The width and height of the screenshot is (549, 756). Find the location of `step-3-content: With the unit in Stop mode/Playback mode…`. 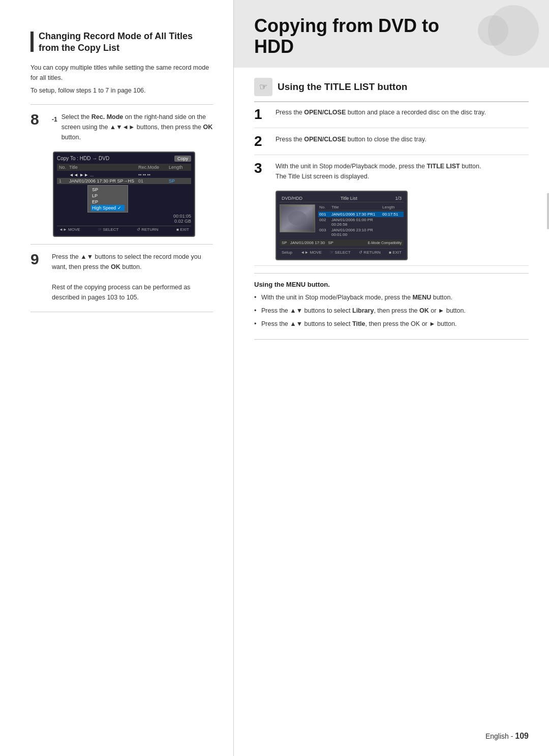

step-3-content: With the unit in Stop mode/Playback mode… is located at coordinates (378, 171).